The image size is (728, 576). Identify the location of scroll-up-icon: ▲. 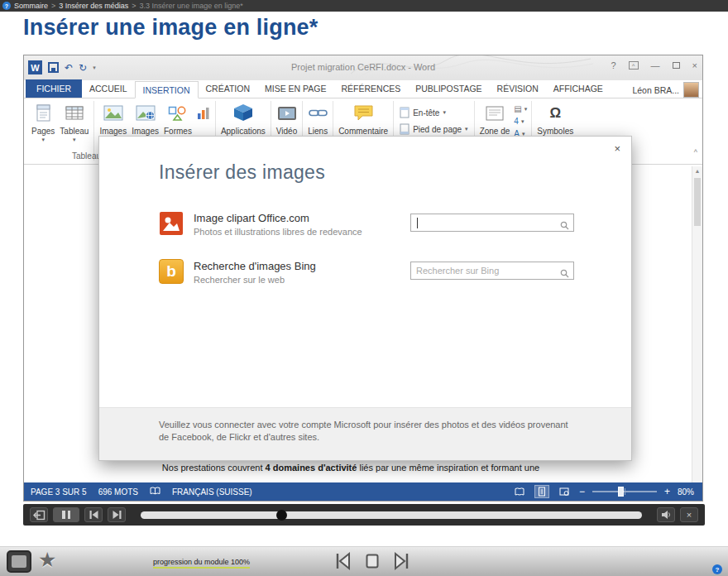
(697, 170).